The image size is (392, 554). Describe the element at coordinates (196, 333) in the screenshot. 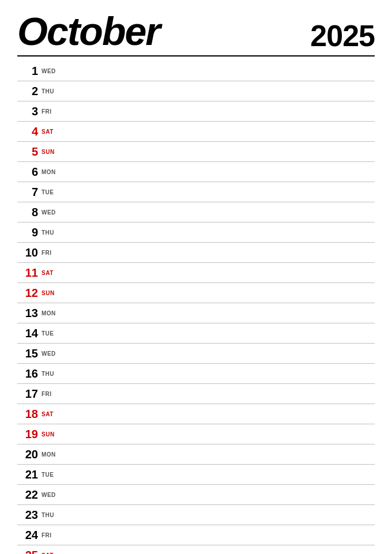

I see `day-row: 14TUE` at that location.